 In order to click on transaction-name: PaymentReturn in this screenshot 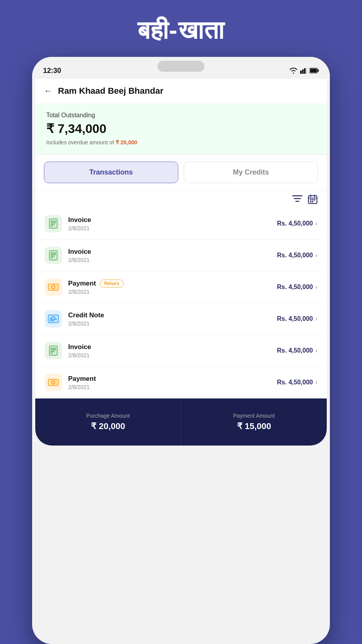, I will do `click(172, 284)`.